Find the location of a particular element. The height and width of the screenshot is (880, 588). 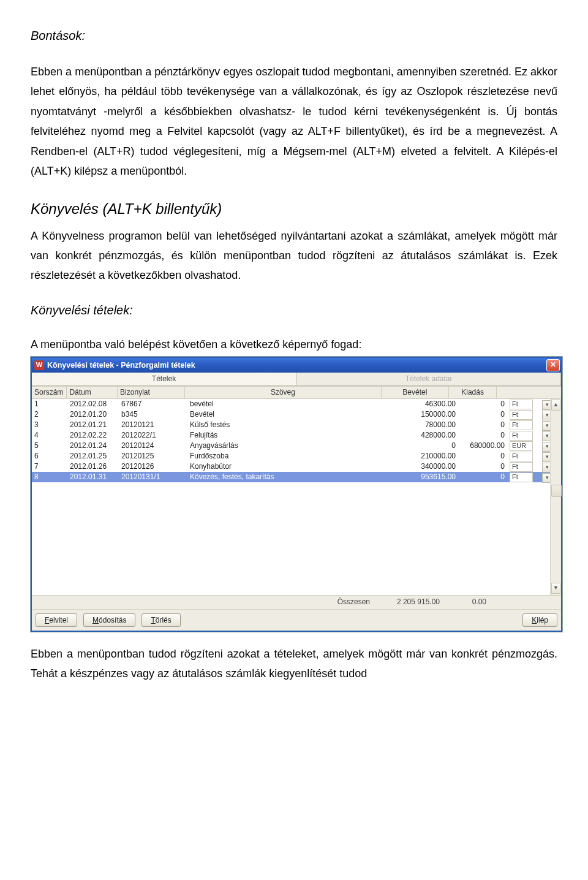

tab-tetelek: Tételek is located at coordinates (164, 379).